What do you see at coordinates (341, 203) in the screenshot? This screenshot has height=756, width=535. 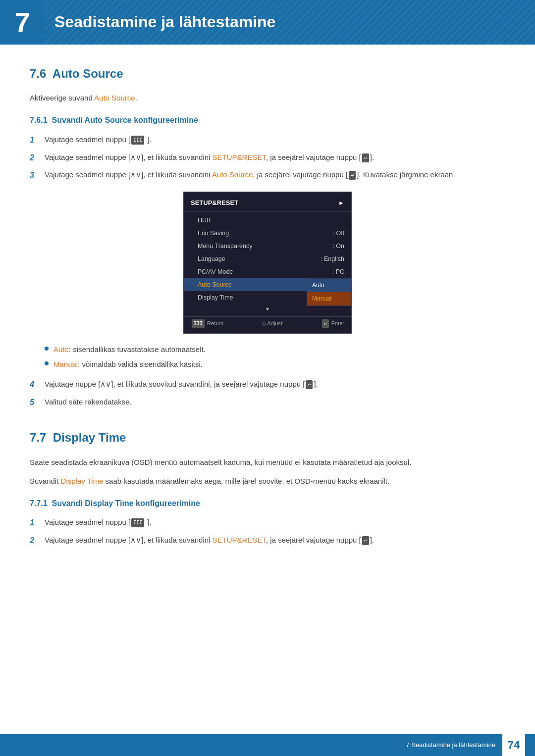 I see `osd-arrow-icon: ►` at bounding box center [341, 203].